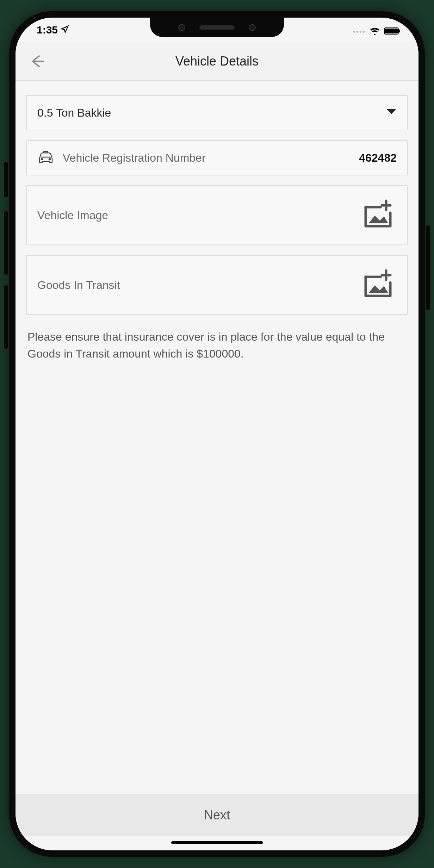  What do you see at coordinates (217, 815) in the screenshot?
I see `next-button-label: Next` at bounding box center [217, 815].